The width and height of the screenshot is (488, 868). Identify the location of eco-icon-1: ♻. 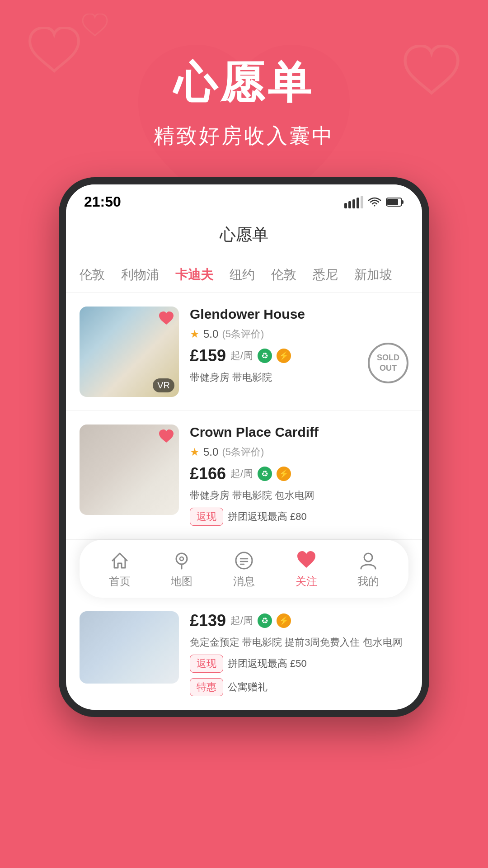
(265, 356).